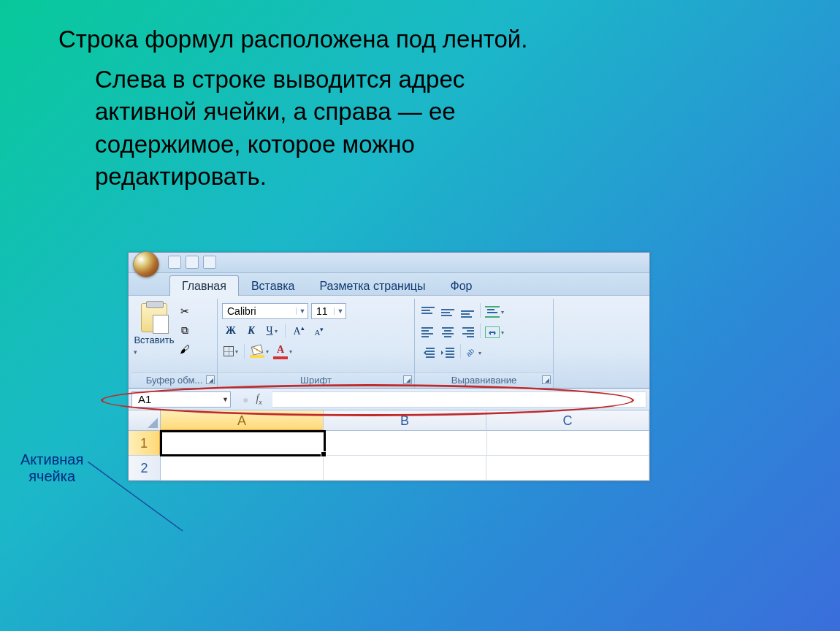 Image resolution: width=840 pixels, height=631 pixels. Describe the element at coordinates (484, 343) in the screenshot. I see `group-alignment: Выравнивание` at that location.